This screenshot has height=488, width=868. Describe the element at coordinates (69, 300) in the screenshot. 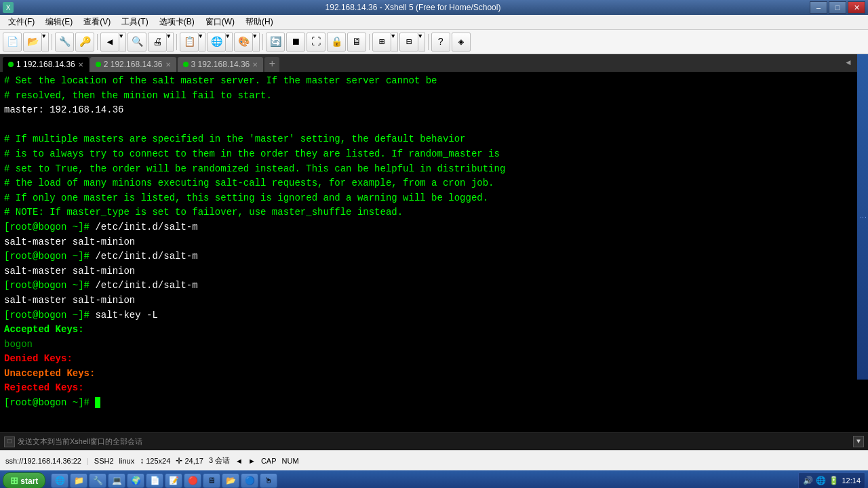

I see `output-3: salt-master salt-minion` at that location.